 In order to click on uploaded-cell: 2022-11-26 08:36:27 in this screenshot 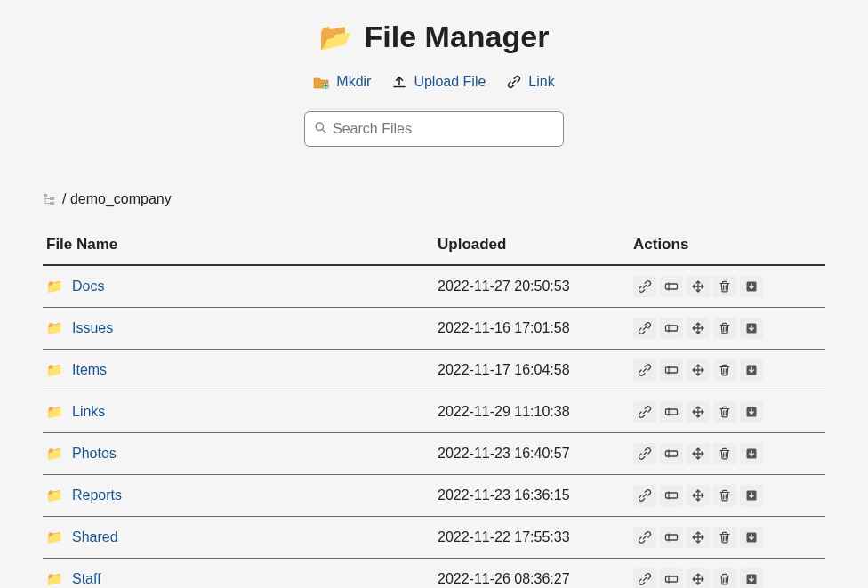, I will do `click(532, 574)`.